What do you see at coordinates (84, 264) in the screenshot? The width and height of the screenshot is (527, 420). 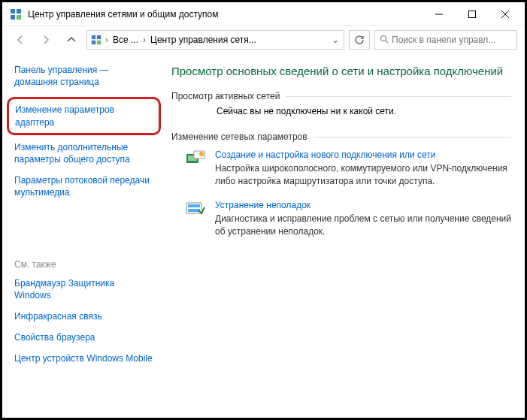 I see `see-also-label: См. также` at bounding box center [84, 264].